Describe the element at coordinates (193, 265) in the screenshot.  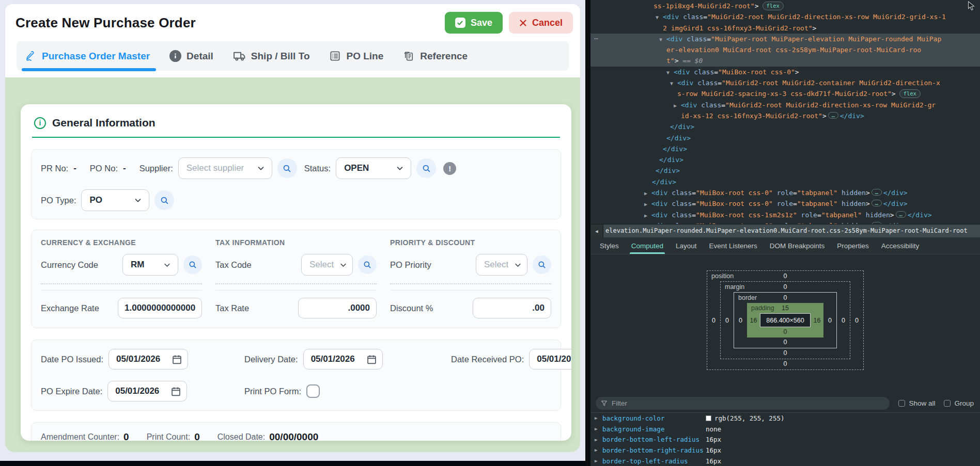
I see `currency-search-button` at that location.